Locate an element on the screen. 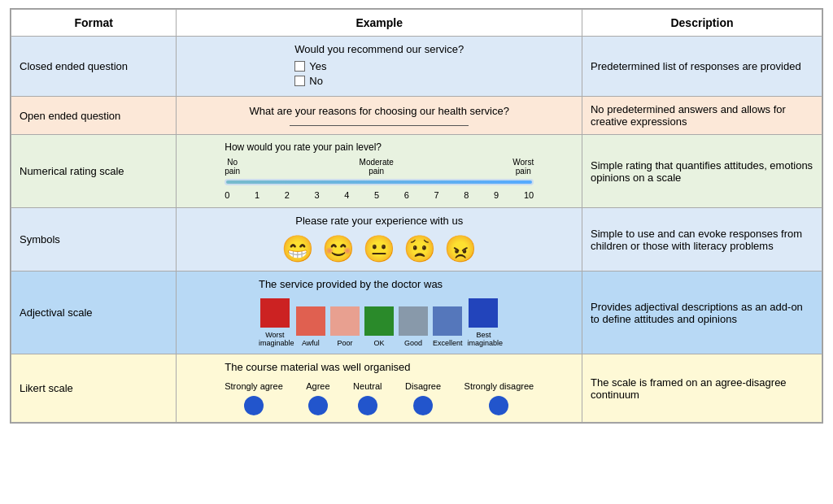  header-format: Format is located at coordinates (94, 23).